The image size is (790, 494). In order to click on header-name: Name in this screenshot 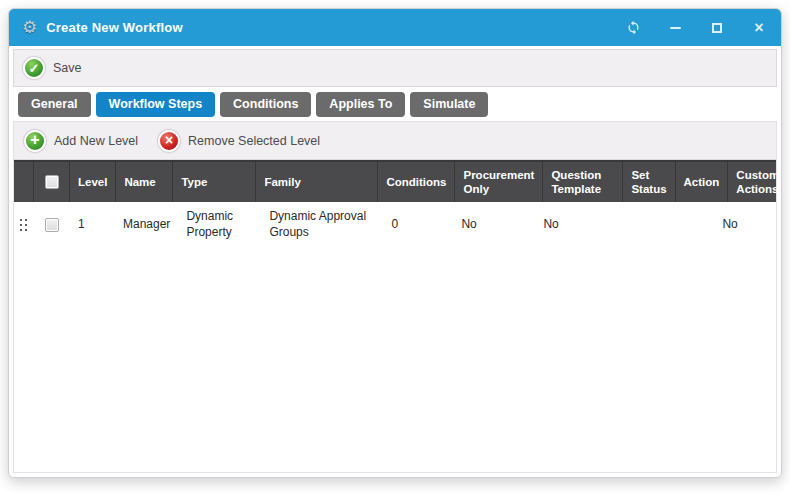, I will do `click(144, 182)`.